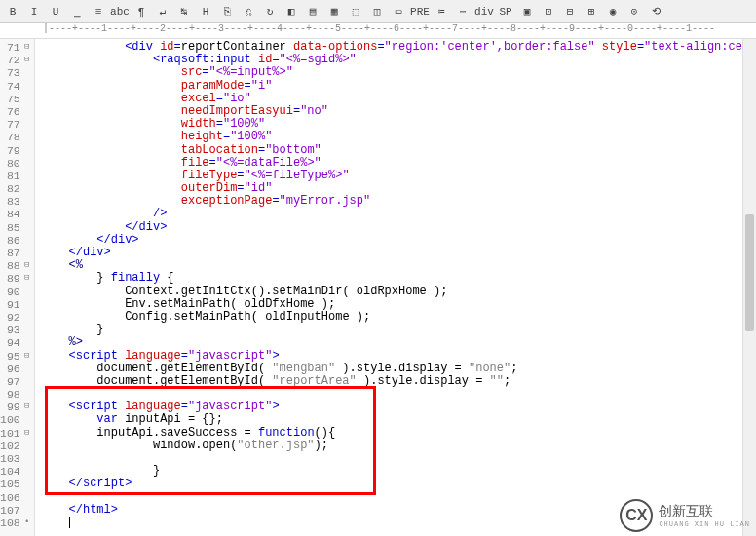 This screenshot has width=756, height=536. I want to click on line-number: 75, so click(16, 99).